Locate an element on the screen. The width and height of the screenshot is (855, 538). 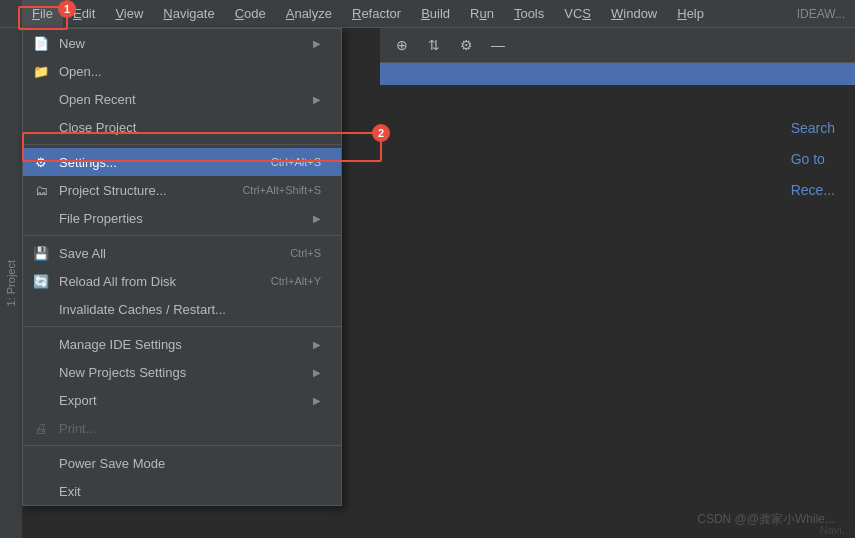
menu-item-file-properties-label: File Properties is located at coordinates (101, 218).